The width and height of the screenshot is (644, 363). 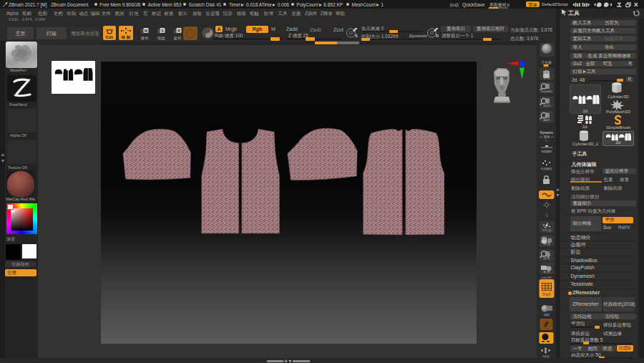 I want to click on svg-text: R, so click(x=179, y=31).